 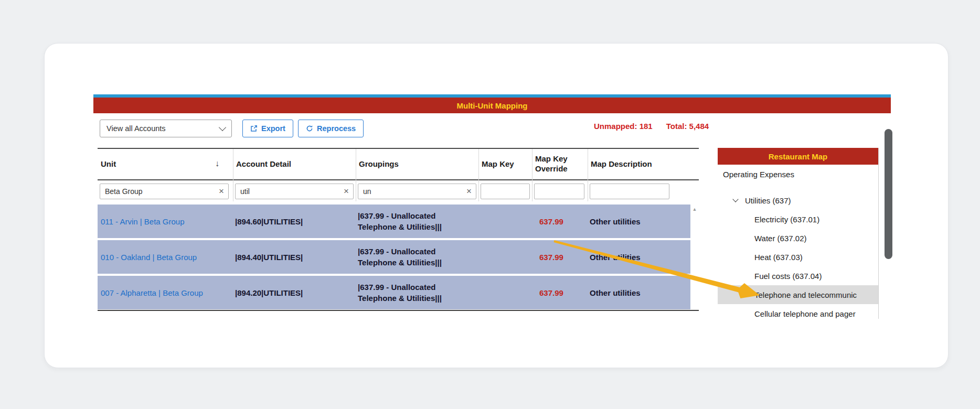 What do you see at coordinates (798, 200) in the screenshot?
I see `tree-item-utilities: Utilities (637)` at bounding box center [798, 200].